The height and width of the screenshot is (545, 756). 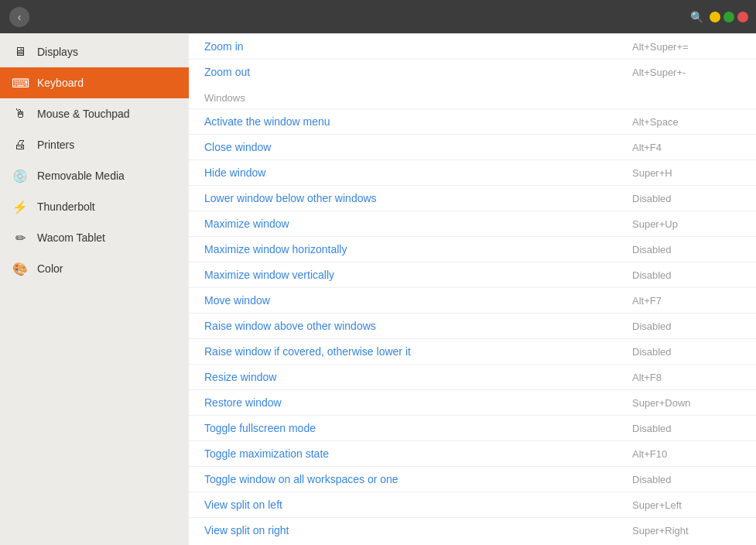 What do you see at coordinates (84, 114) in the screenshot?
I see `sidebar-label-mouse: Mouse & Touchpad` at bounding box center [84, 114].